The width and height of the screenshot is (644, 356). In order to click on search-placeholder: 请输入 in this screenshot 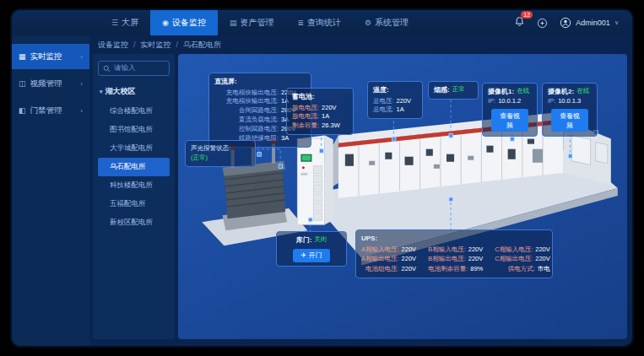, I will do `click(125, 68)`.